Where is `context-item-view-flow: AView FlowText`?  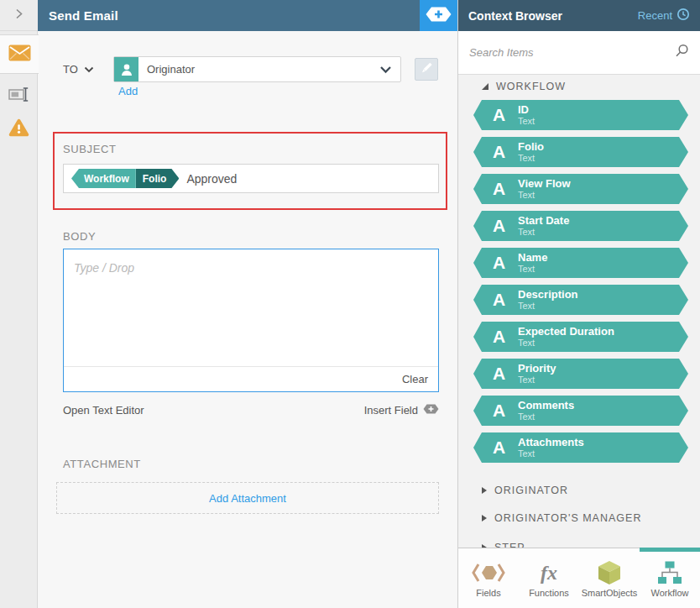
context-item-view-flow: AView FlowText is located at coordinates (581, 189).